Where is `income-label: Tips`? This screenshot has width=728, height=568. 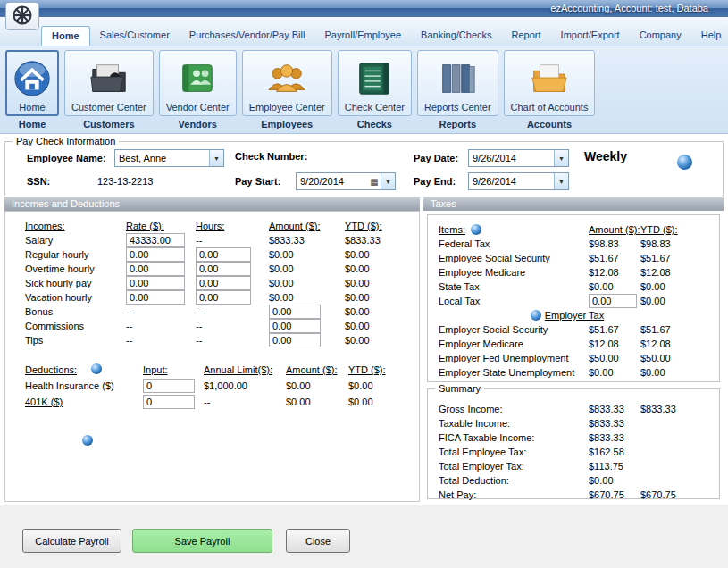 income-label: Tips is located at coordinates (75, 340).